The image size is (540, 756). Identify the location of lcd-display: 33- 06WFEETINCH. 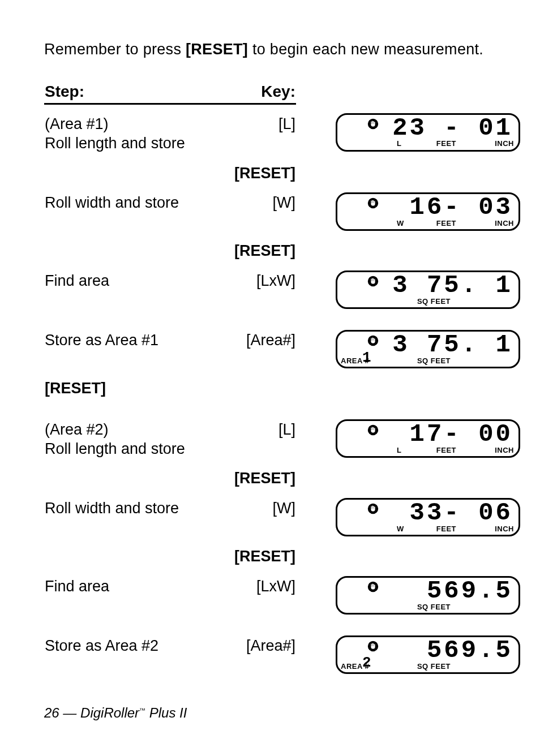
(428, 517).